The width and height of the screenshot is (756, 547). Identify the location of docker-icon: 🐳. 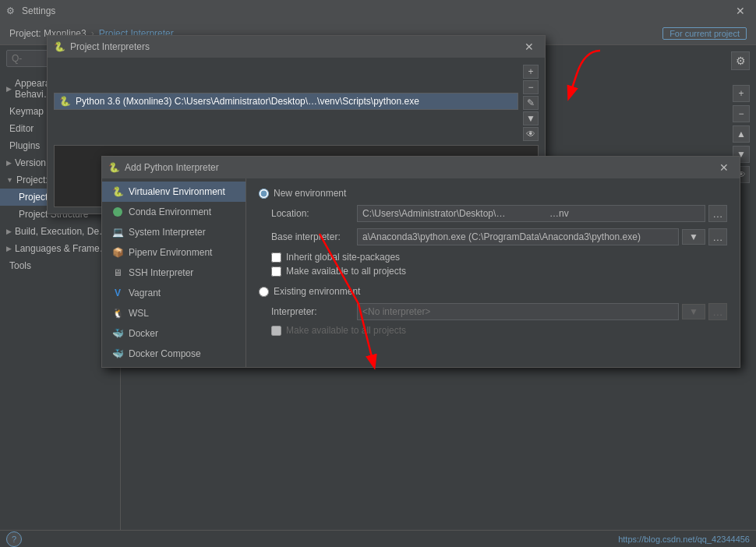
(118, 333).